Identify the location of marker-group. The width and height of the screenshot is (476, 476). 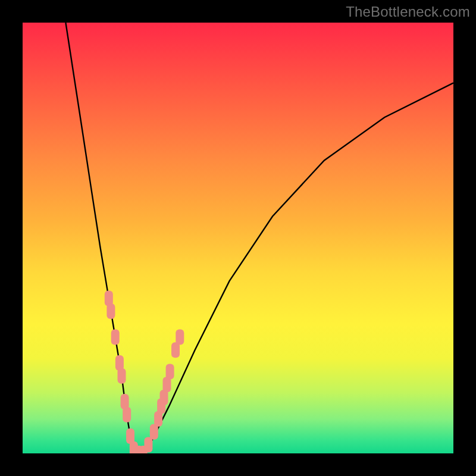
(144, 372).